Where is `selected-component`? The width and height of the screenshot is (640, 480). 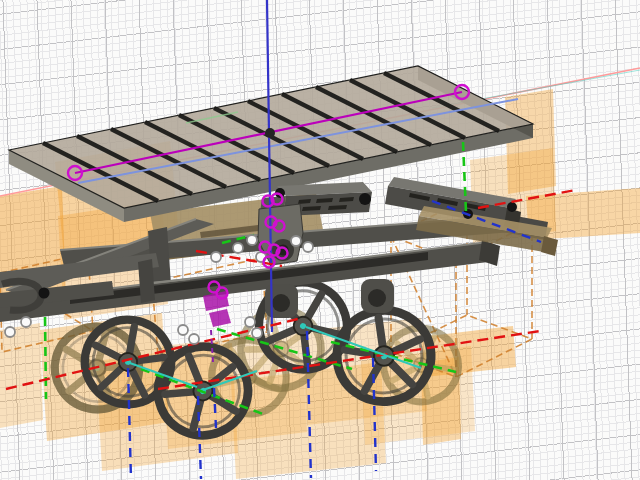
selected-component is located at coordinates (220, 318).